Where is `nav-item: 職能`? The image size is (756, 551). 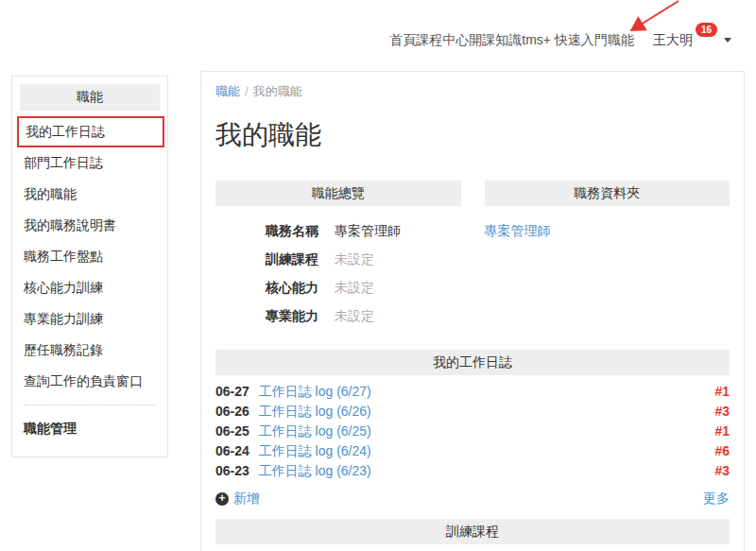 nav-item: 職能 is located at coordinates (621, 40).